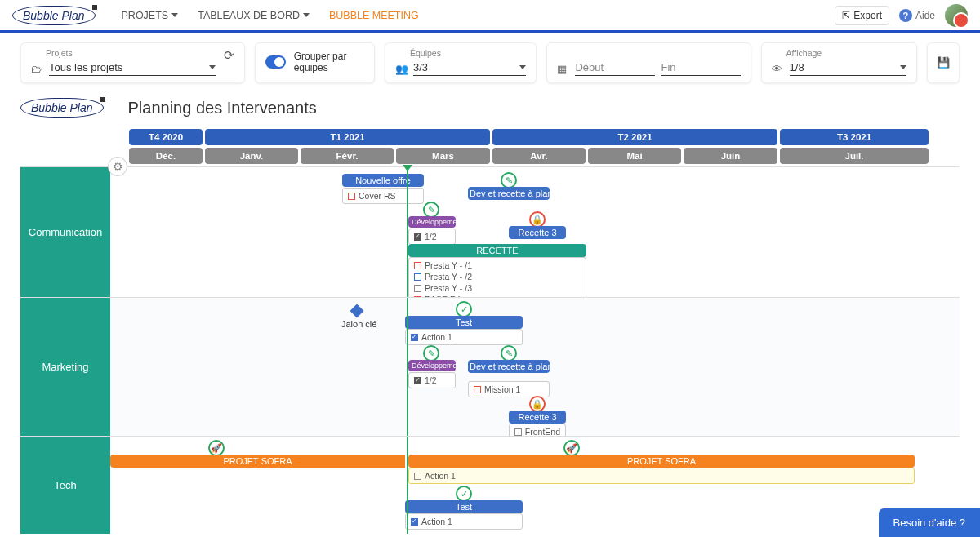  What do you see at coordinates (635, 156) in the screenshot?
I see `month-cell: Mai` at bounding box center [635, 156].